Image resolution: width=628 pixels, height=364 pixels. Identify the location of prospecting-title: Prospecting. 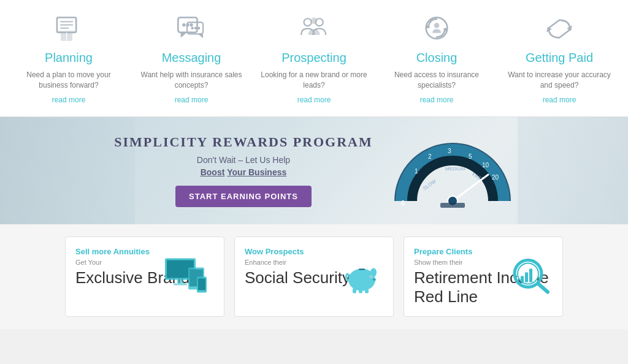
(314, 58).